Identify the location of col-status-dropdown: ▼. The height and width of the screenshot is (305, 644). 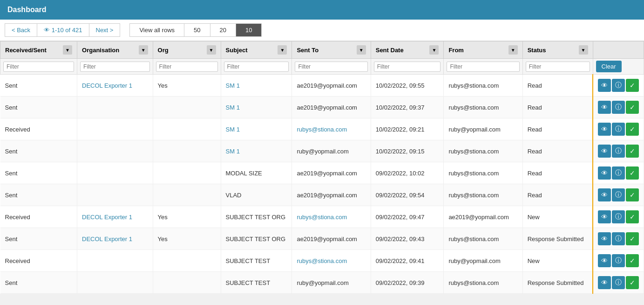
(583, 50).